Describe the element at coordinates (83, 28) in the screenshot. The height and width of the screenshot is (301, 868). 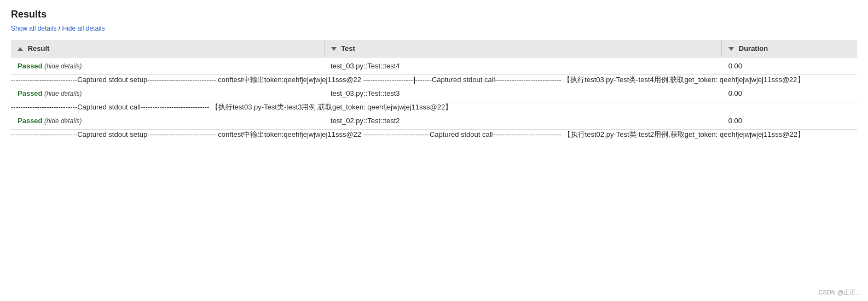
I see `hide-all-details-link: Hide all details` at that location.